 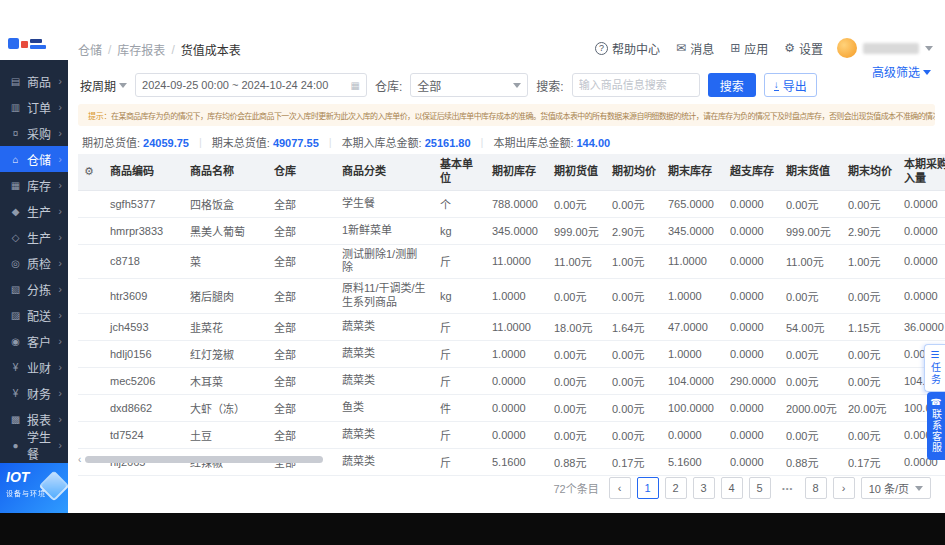 I want to click on sidebar-item: ¥财务›, so click(x=34, y=393).